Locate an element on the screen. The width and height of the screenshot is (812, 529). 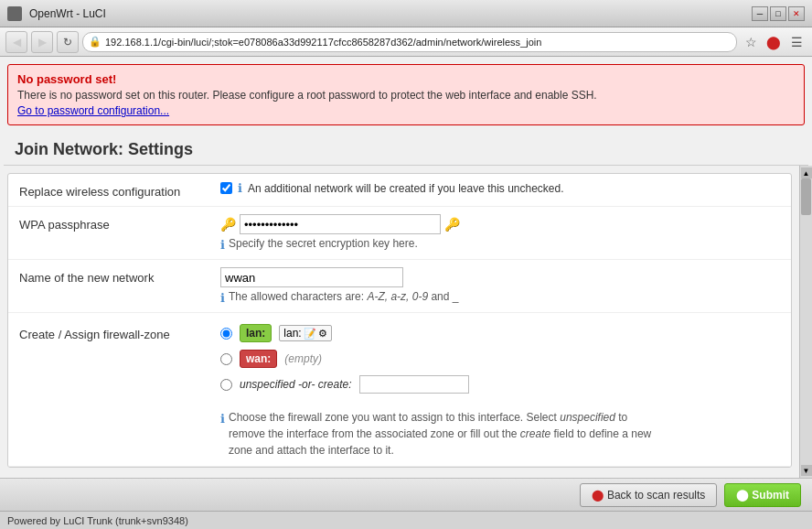
lan-option: lan: lan: 📝 ⚙ is located at coordinates (500, 333).